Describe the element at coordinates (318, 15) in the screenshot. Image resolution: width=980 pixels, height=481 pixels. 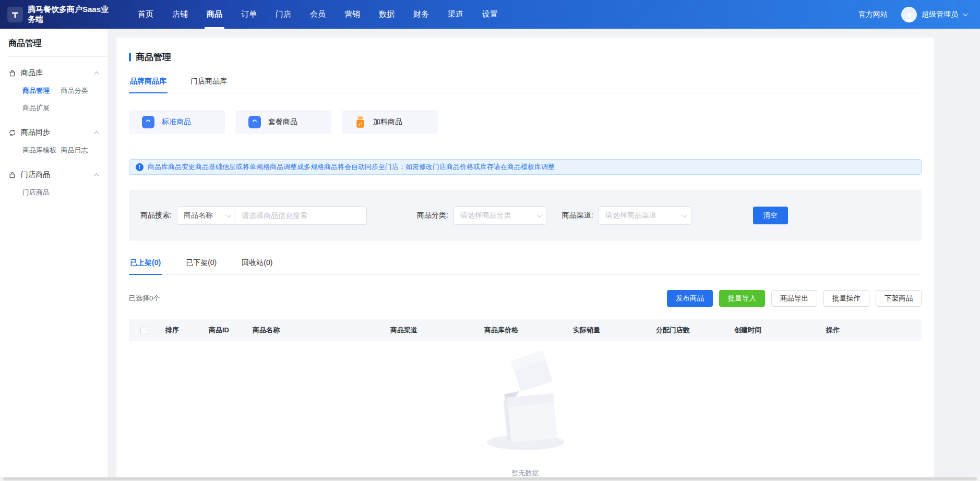
I see `nav-item-members: 会员` at that location.